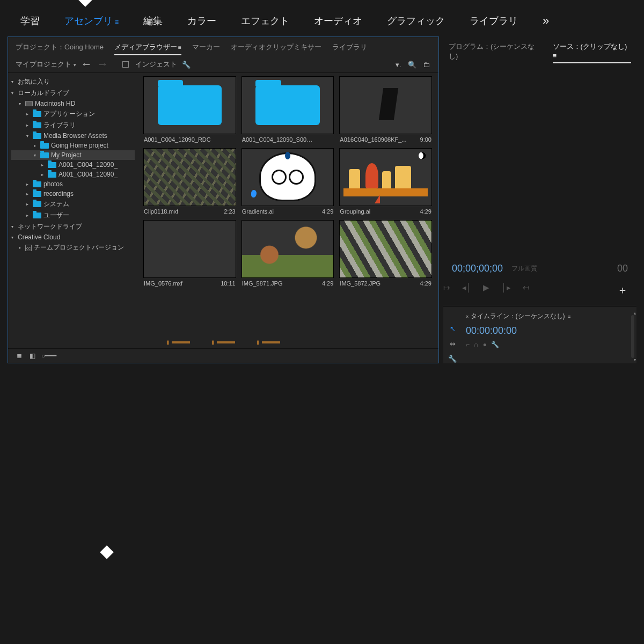  Describe the element at coordinates (467, 290) in the screenshot. I see `step-back-icon: ◂│` at that location.